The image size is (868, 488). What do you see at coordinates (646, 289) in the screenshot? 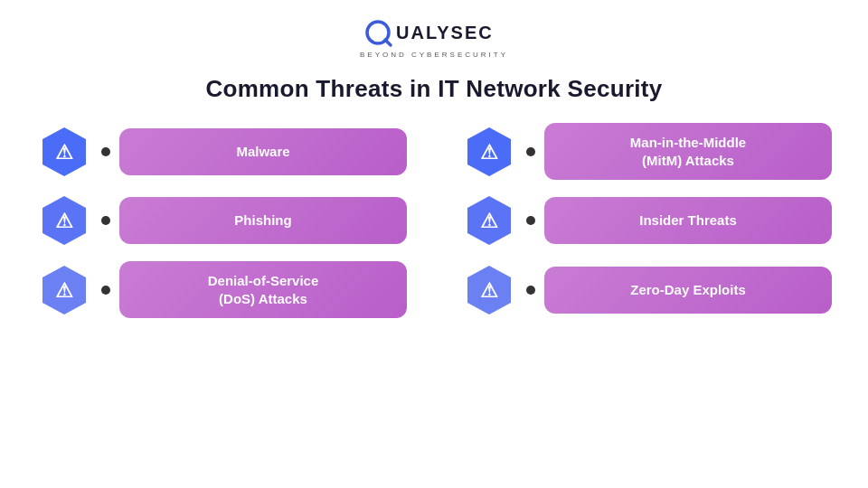
I see `threat-row: ⚠ Zero-Day Exploits` at bounding box center [646, 289].